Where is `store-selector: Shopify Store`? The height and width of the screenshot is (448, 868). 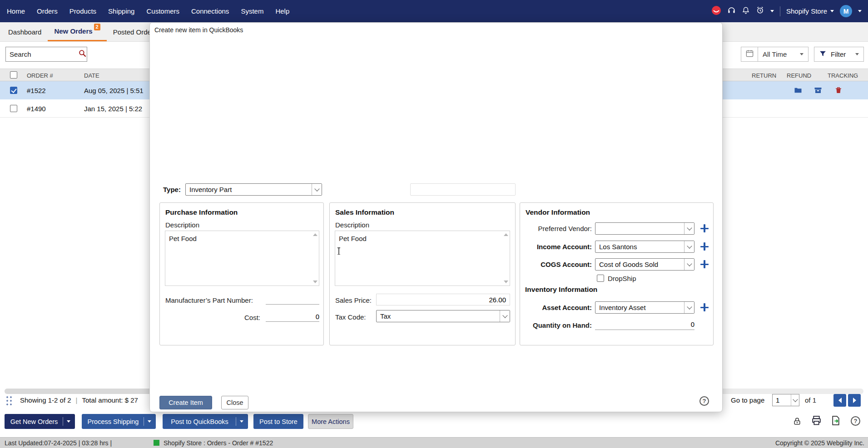
store-selector: Shopify Store is located at coordinates (810, 11).